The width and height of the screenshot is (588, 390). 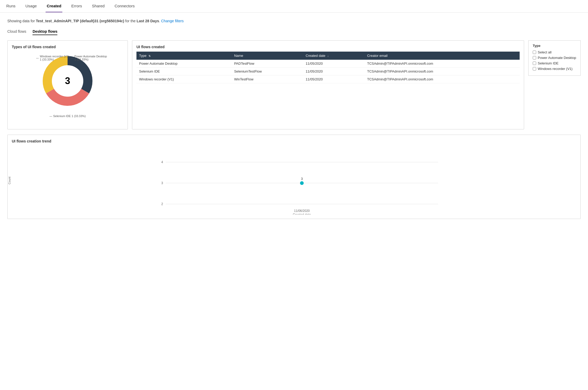 What do you see at coordinates (172, 21) in the screenshot?
I see `change-filters-link: Change filters` at bounding box center [172, 21].